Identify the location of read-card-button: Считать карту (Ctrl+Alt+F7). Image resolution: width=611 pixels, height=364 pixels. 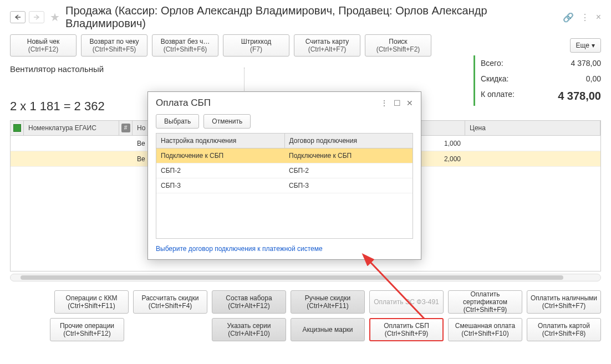
(327, 45).